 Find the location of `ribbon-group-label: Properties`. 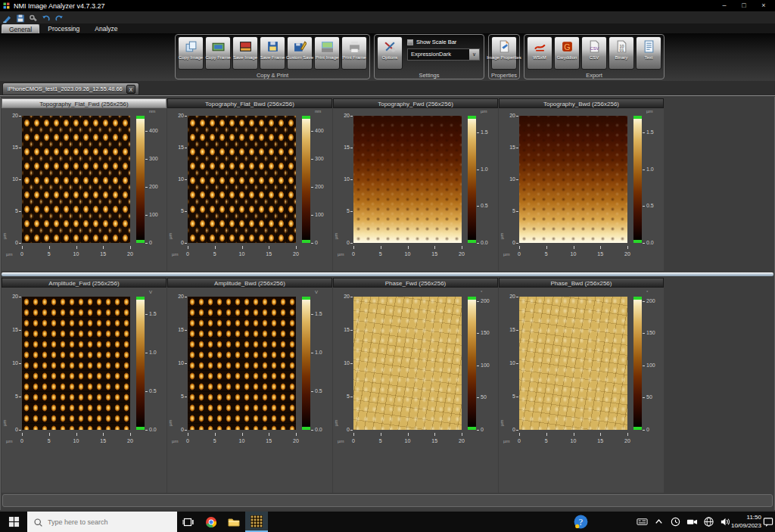

ribbon-group-label: Properties is located at coordinates (504, 76).